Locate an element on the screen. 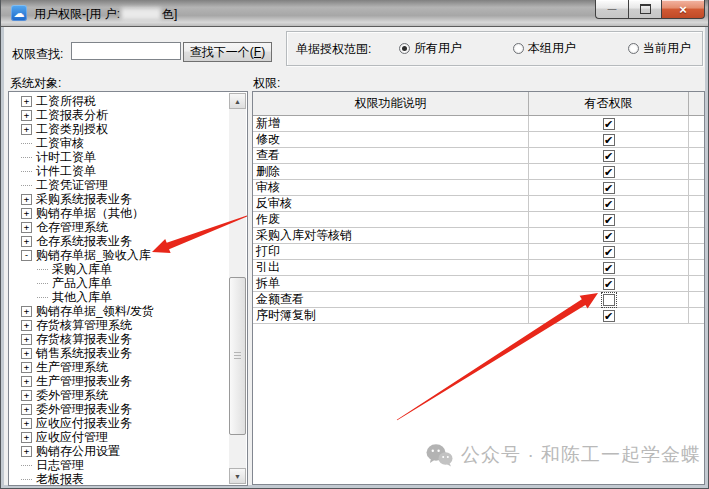  permission-search-input is located at coordinates (126, 51).